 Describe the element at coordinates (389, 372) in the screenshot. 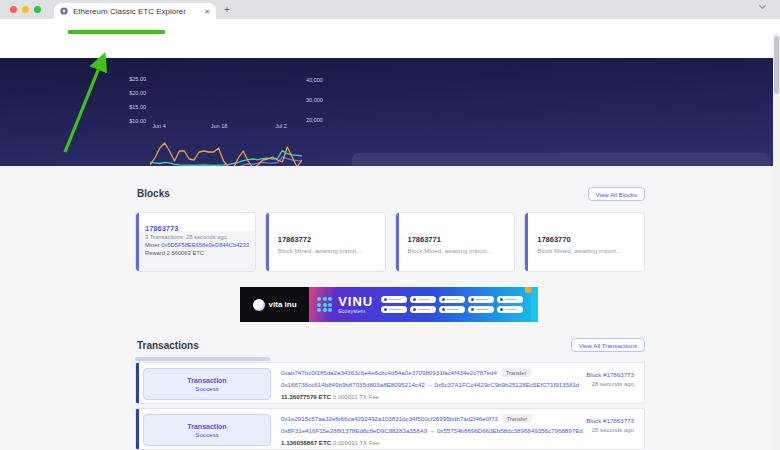

I see `tx-hash-link: 0xab747bc0f1ff5da2a34363c6e4e6cbc4d54a0e…` at that location.